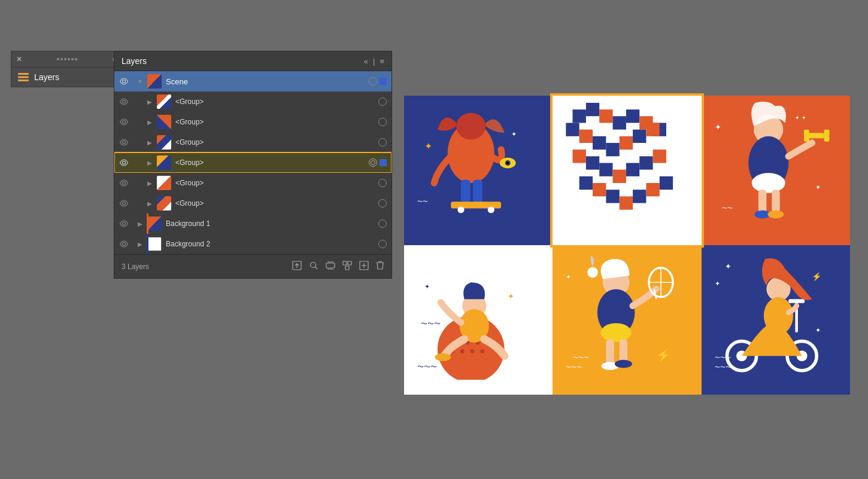 This screenshot has width=868, height=479. What do you see at coordinates (140, 81) in the screenshot?
I see `expand-scene: ▼` at bounding box center [140, 81].